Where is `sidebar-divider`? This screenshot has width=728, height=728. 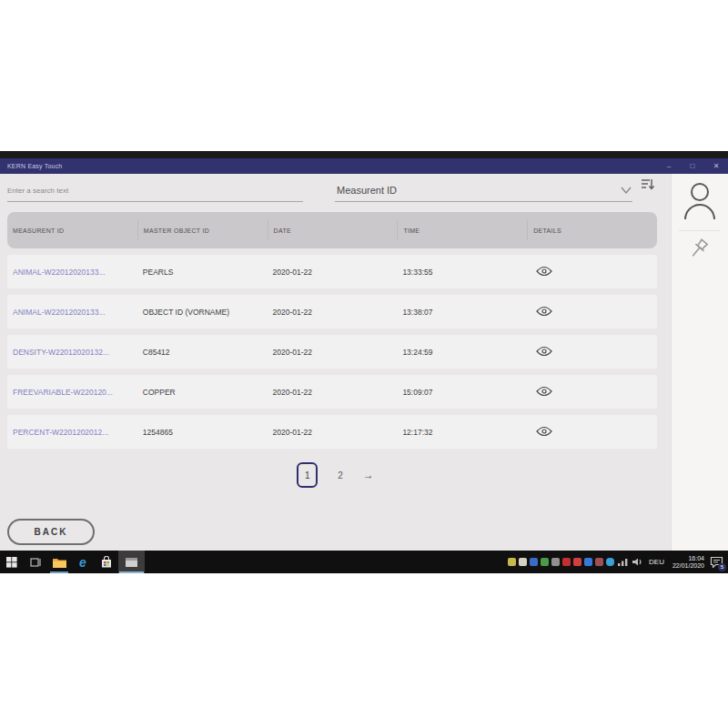
sidebar-divider is located at coordinates (700, 231).